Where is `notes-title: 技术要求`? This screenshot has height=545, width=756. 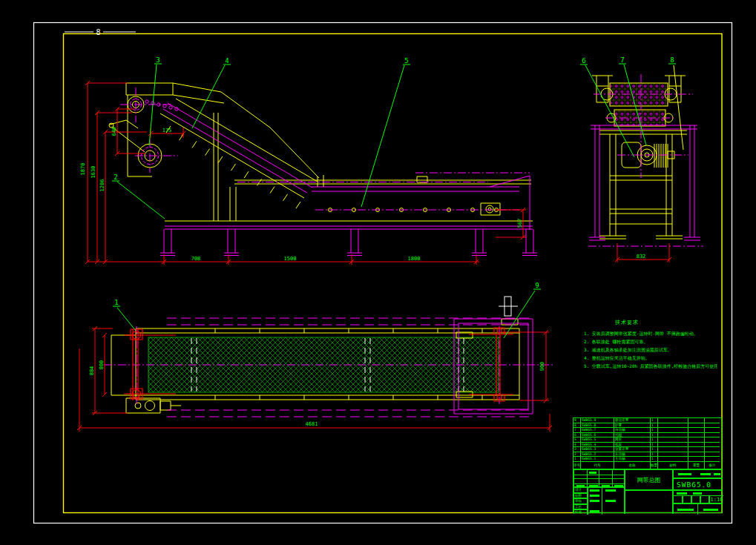 notes-title: 技术要求 is located at coordinates (666, 323).